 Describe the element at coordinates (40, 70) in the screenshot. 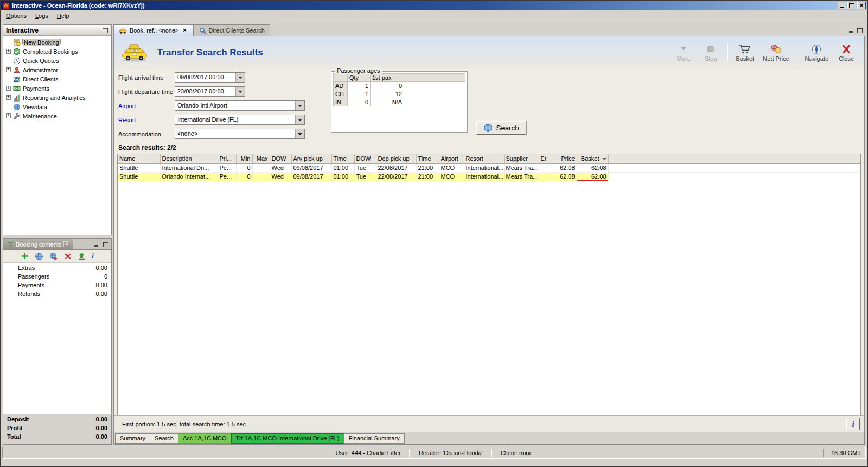

I see `sidebar-item-label: Administrator` at that location.